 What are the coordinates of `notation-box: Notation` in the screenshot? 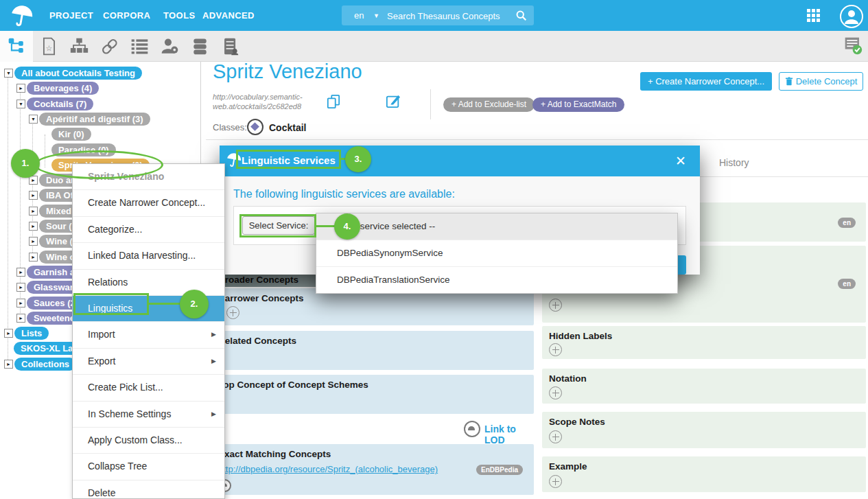 It's located at (704, 386).